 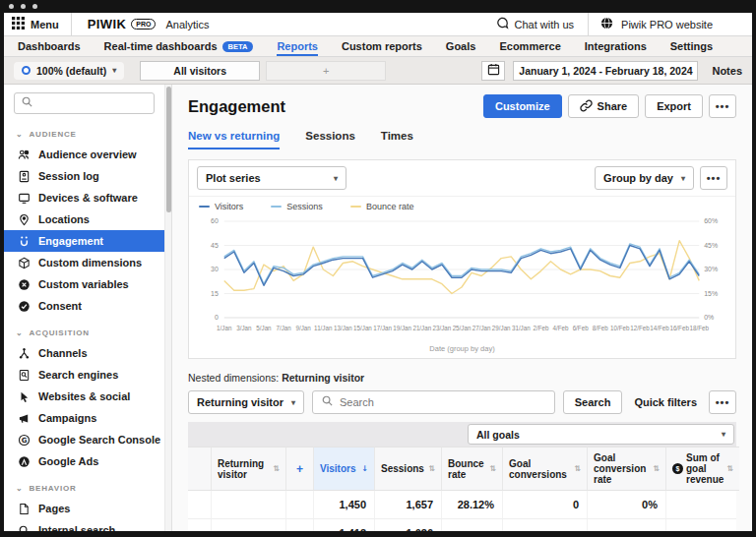 What do you see at coordinates (600, 435) in the screenshot?
I see `all-goals-dropdown: All goals ▾` at bounding box center [600, 435].